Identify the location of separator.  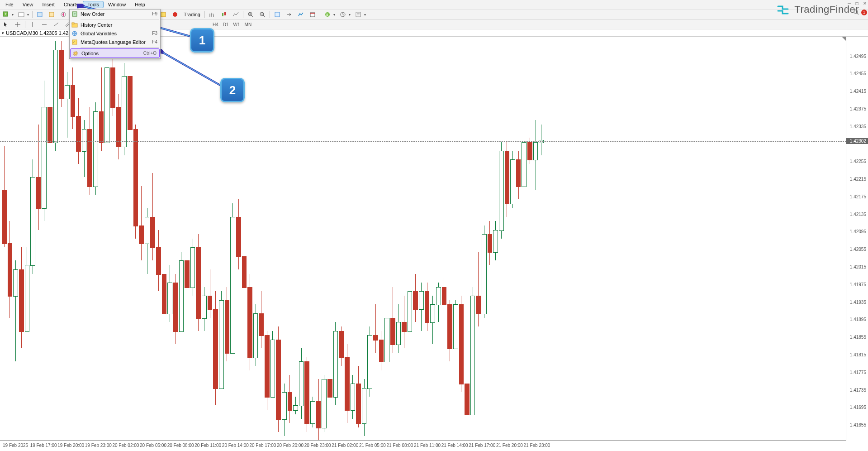
(320, 14).